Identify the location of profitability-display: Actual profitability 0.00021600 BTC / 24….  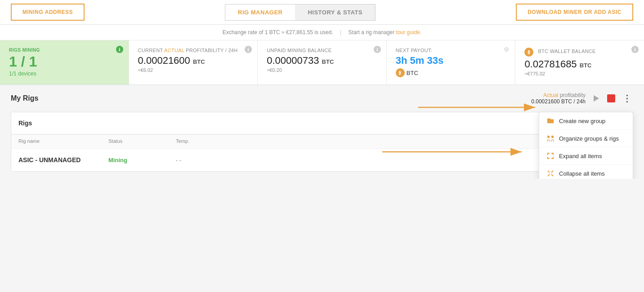
(559, 98).